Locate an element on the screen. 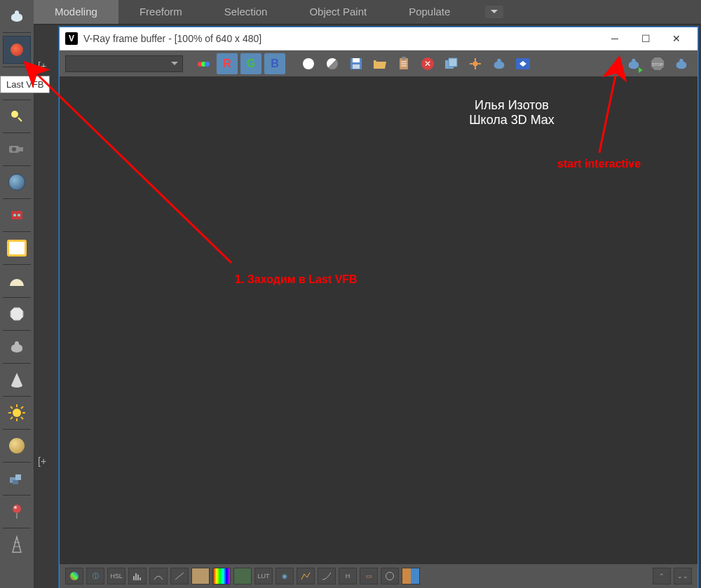 The height and width of the screenshot is (588, 701). green-channel-button: G is located at coordinates (251, 64).